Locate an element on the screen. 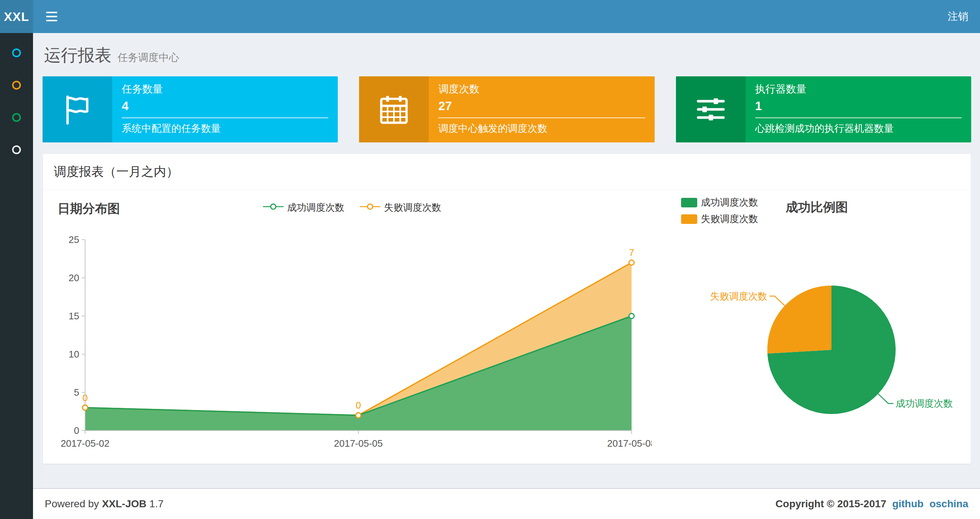 Image resolution: width=980 pixels, height=519 pixels. y-tick-label: 0 is located at coordinates (77, 430).